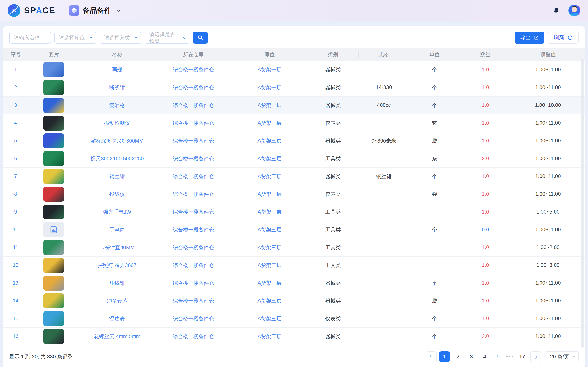 Image resolution: width=588 pixels, height=367 pixels. I want to click on page-button-5: 5, so click(498, 357).